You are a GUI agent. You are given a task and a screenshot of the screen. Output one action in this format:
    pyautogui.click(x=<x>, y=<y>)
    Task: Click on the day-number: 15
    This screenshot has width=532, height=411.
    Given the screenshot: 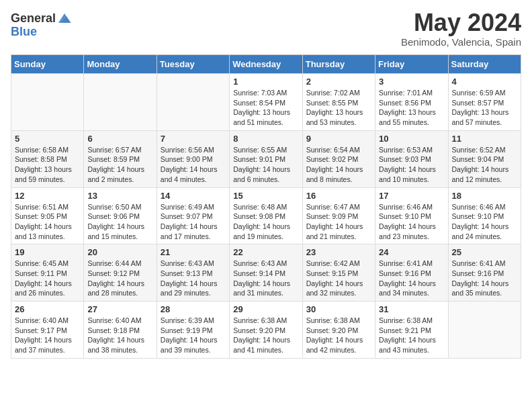 What is the action you would take?
    pyautogui.click(x=266, y=196)
    